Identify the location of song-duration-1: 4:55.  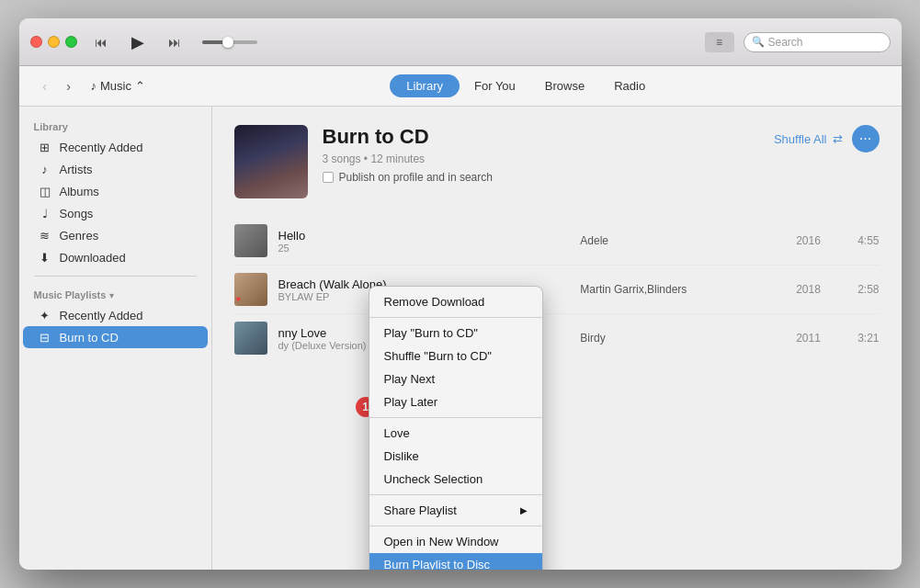
(861, 241).